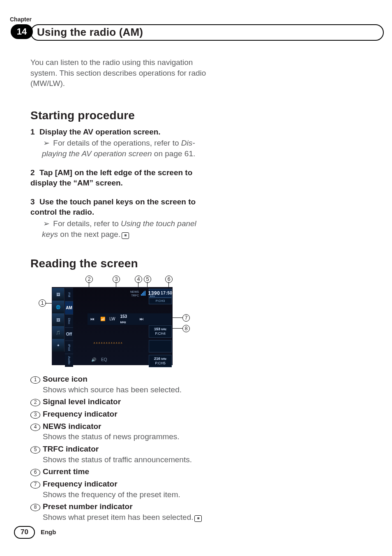 The image size is (392, 556). Describe the element at coordinates (69, 347) in the screenshot. I see `source-ipod: iPod` at that location.